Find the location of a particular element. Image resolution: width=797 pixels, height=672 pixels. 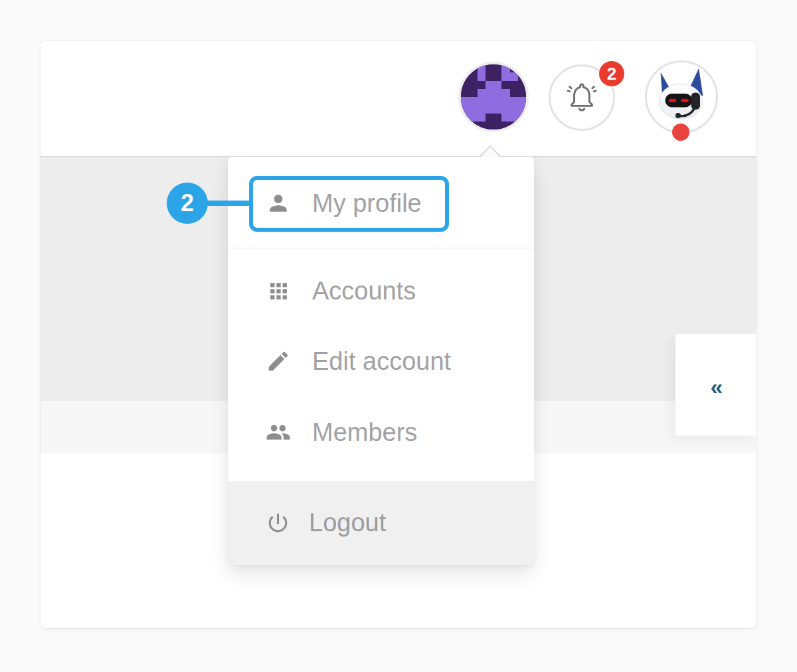

online-status-dot is located at coordinates (681, 132).